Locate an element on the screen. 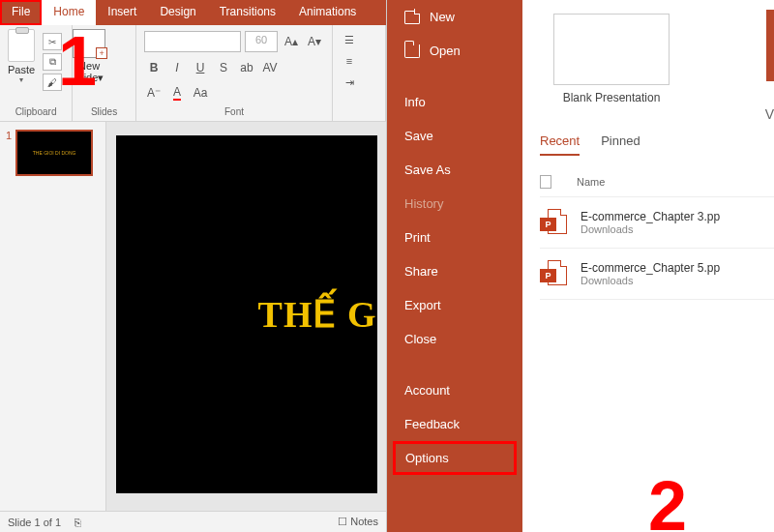  tab-insert: Insert is located at coordinates (122, 13).